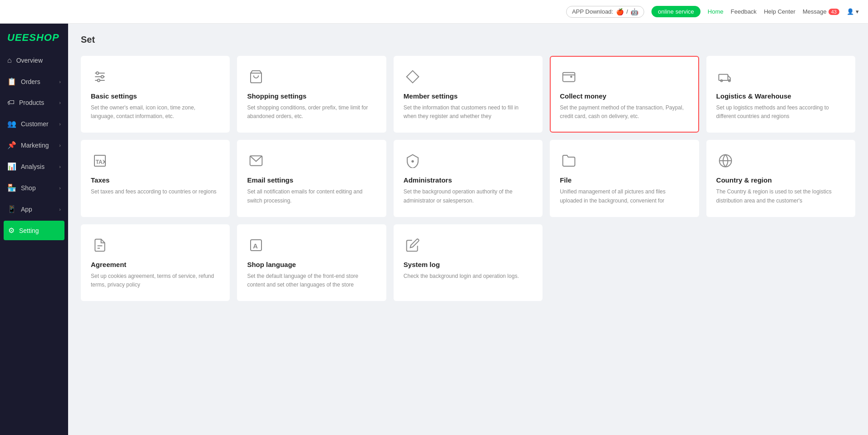  What do you see at coordinates (100, 245) in the screenshot?
I see `doc-icon` at bounding box center [100, 245].